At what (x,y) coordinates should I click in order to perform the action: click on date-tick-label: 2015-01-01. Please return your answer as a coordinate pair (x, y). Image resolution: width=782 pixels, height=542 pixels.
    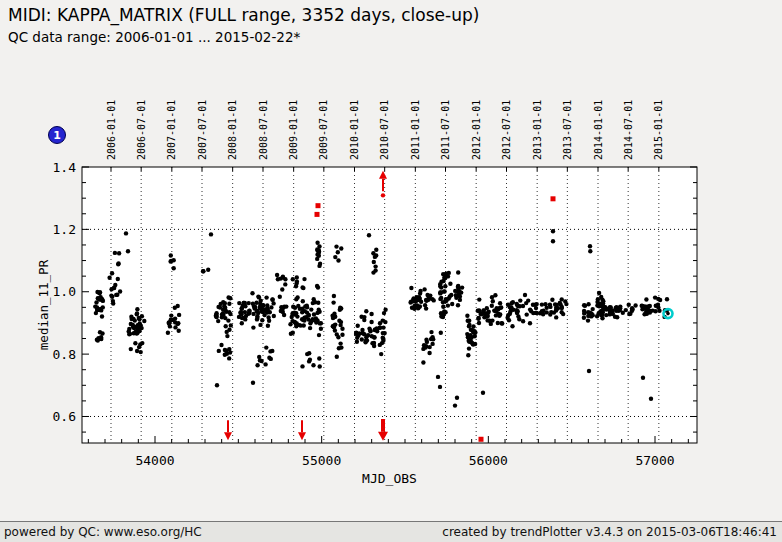
    Looking at the image, I should click on (658, 130).